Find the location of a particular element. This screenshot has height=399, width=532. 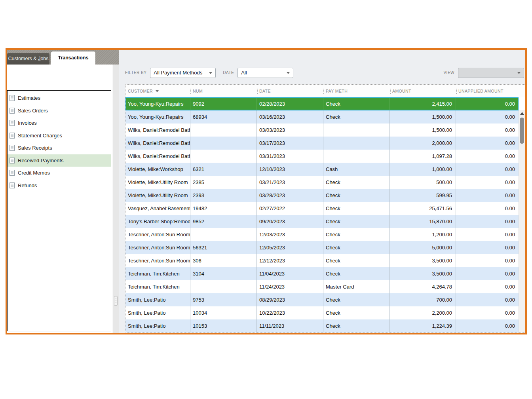

cell-amount: 1,200.00 is located at coordinates (423, 234).